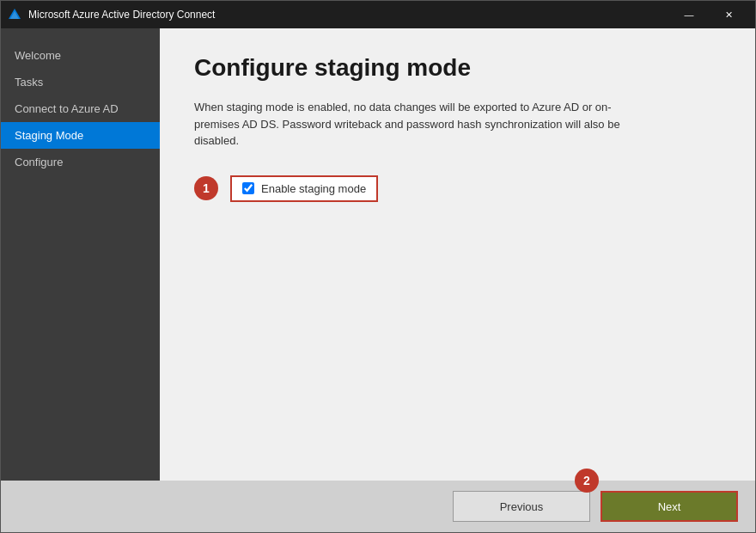 This screenshot has height=533, width=756. Describe the element at coordinates (378, 15) in the screenshot. I see `titlebar: Microsoft Azure Active Directory Connect…` at that location.